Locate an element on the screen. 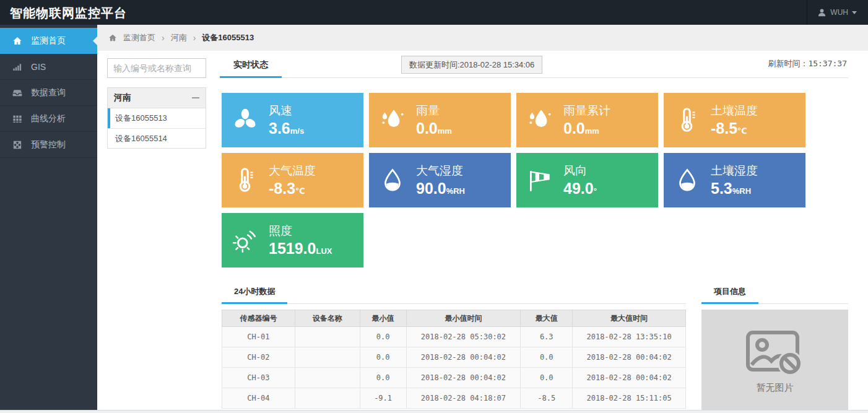  footer-strip is located at coordinates (434, 411).